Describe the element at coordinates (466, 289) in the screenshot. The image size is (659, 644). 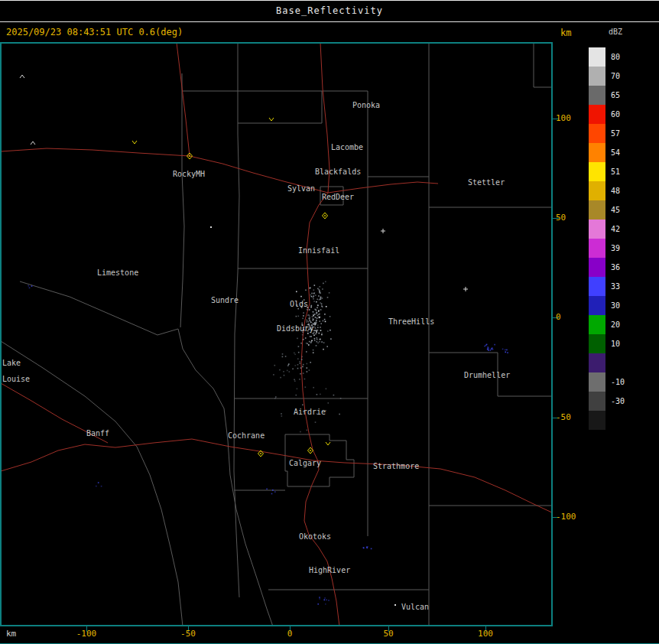
I see `plus-marker-icon` at that location.